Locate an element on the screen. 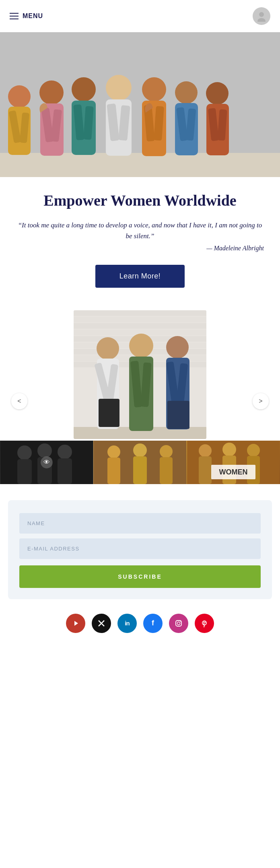  main-title: Empower Women Worldwide is located at coordinates (140, 201).